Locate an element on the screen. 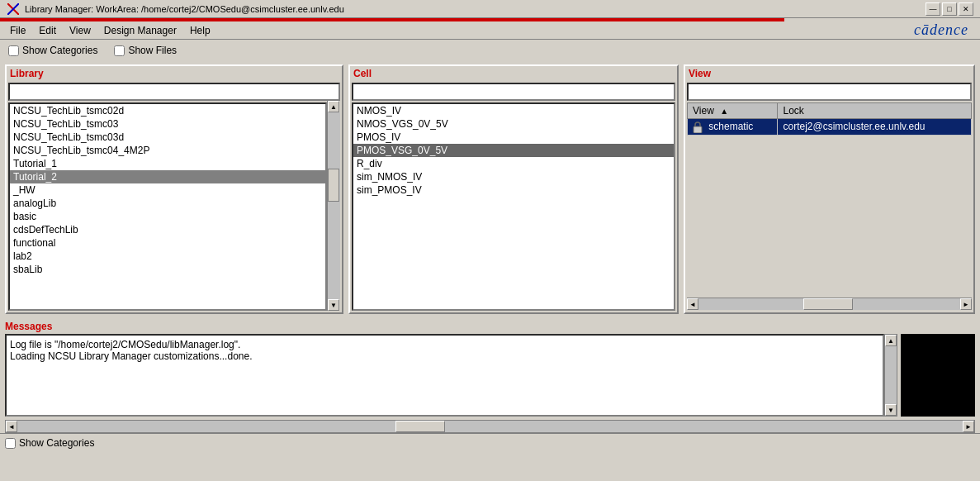  hscroll-thumb is located at coordinates (828, 304).